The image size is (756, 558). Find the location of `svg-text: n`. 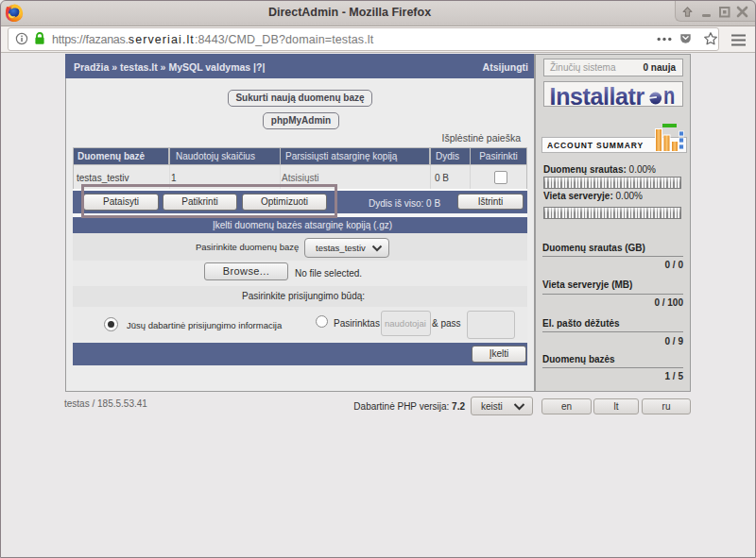

svg-text: n is located at coordinates (669, 94).